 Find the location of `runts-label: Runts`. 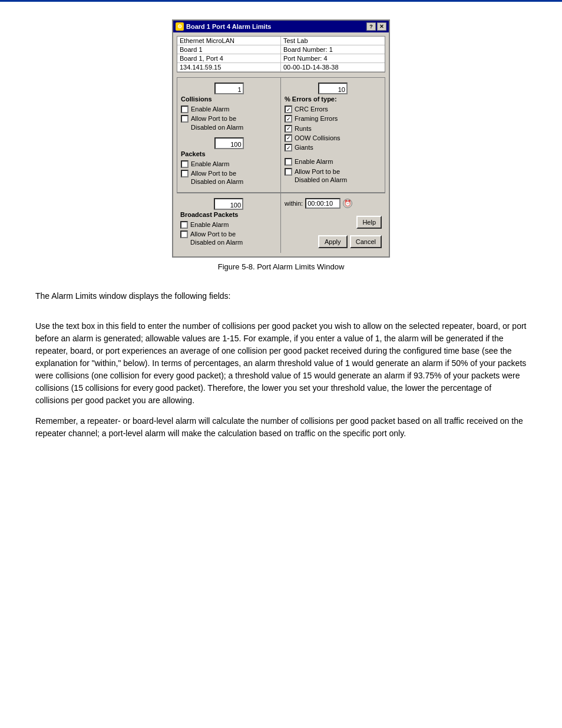

runts-label: Runts is located at coordinates (303, 129).